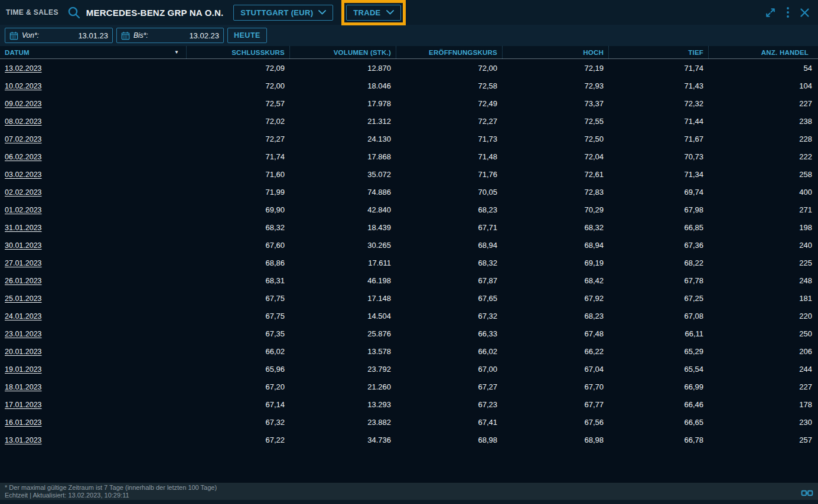 The image size is (818, 504). I want to click on value-cell: 13.578, so click(343, 352).